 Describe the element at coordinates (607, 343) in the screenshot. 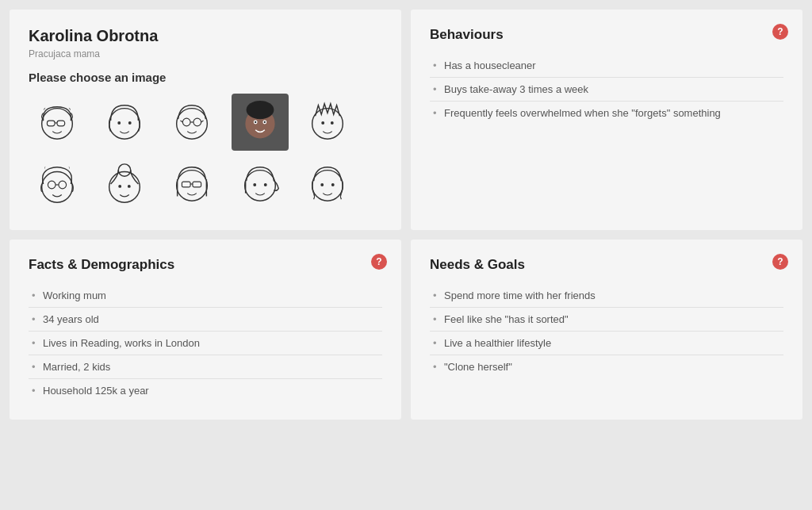

I see `list-item: Live a healthier lifestyle` at that location.